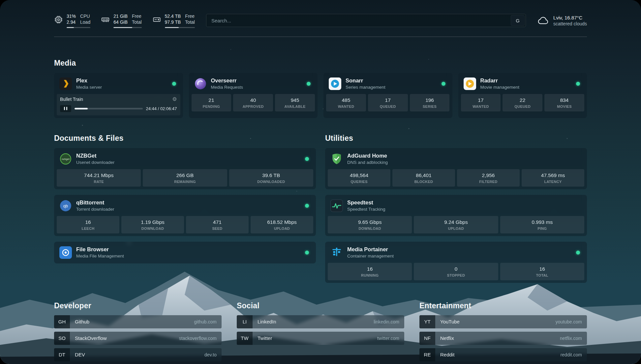 This screenshot has width=641, height=364. I want to click on pause-icon, so click(66, 109).